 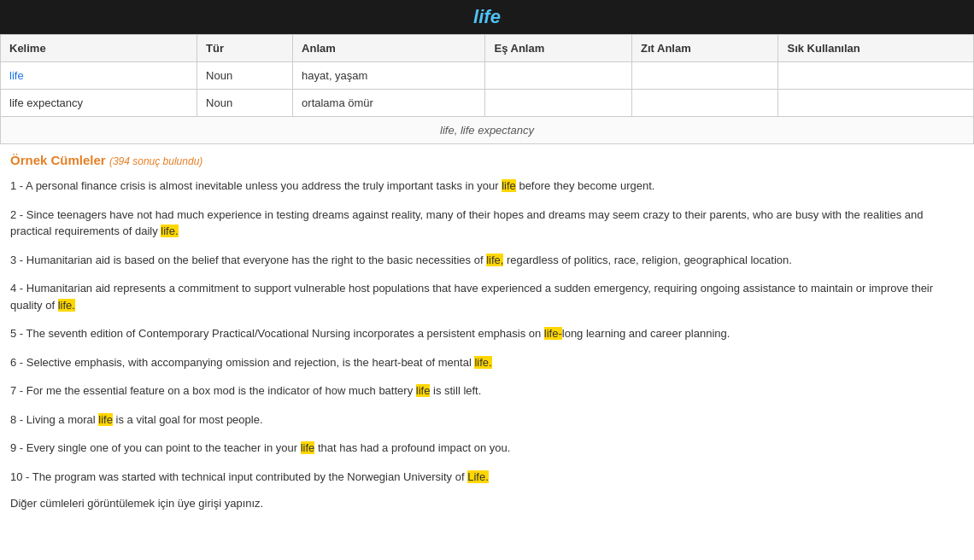 What do you see at coordinates (559, 49) in the screenshot?
I see `col-es-anlam: Eş Anlam` at bounding box center [559, 49].